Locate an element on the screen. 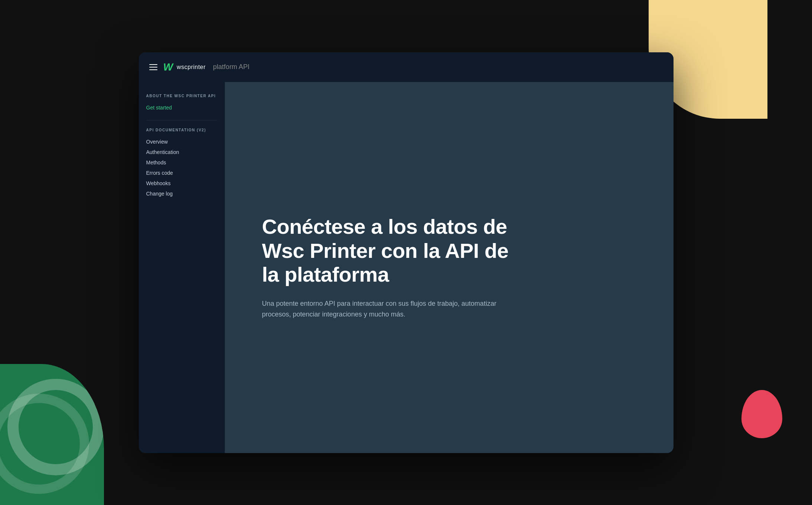  logo-brand-name: wscprinter is located at coordinates (191, 67).